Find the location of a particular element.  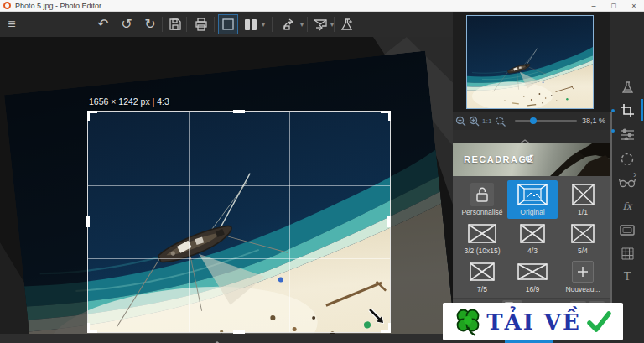

zoom-out-icon is located at coordinates (461, 121).